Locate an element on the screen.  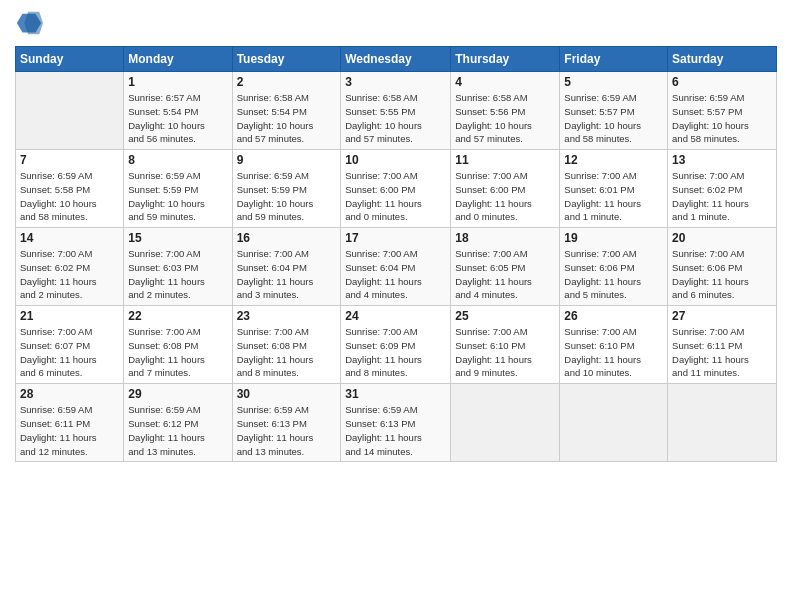
logo-icon is located at coordinates (29, 24).